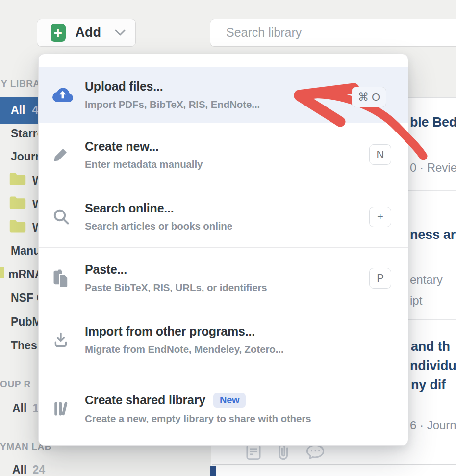 This screenshot has width=456, height=476. What do you see at coordinates (224, 408) in the screenshot?
I see `menu-item-create-shared-library: Create shared library New Create a new, …` at bounding box center [224, 408].